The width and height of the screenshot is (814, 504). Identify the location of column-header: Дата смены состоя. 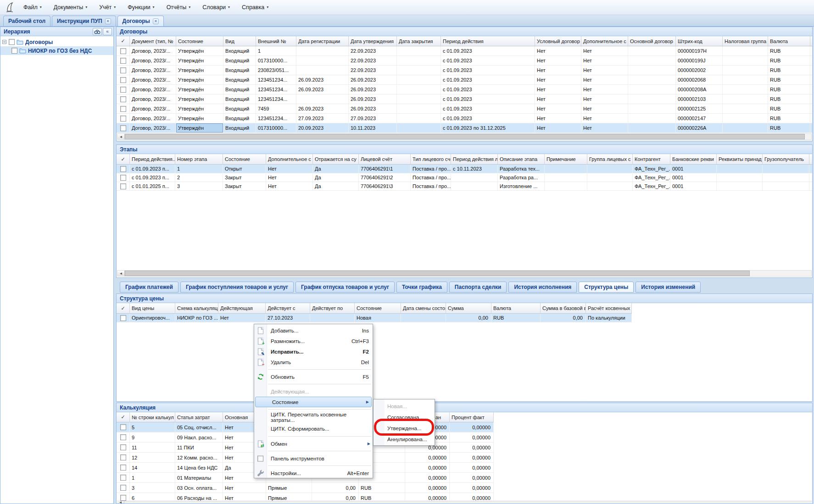
(424, 308).